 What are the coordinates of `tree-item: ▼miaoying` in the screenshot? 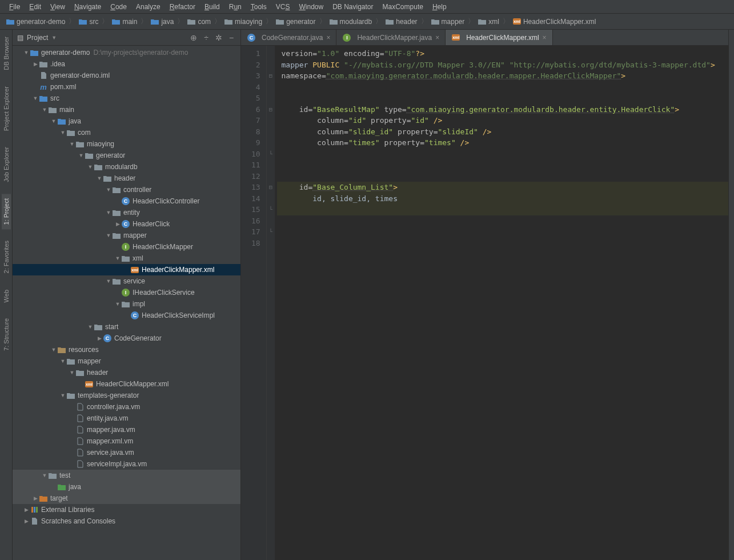 It's located at (127, 144).